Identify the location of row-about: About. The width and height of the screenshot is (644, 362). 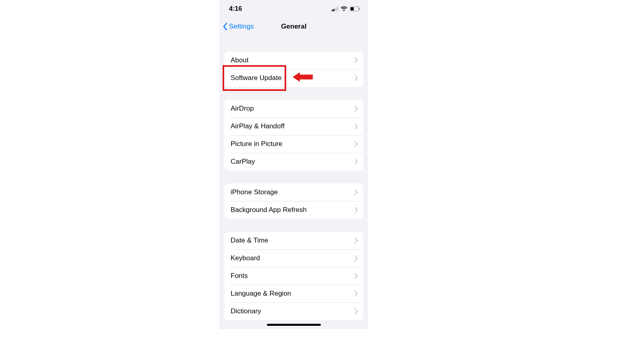
(294, 60).